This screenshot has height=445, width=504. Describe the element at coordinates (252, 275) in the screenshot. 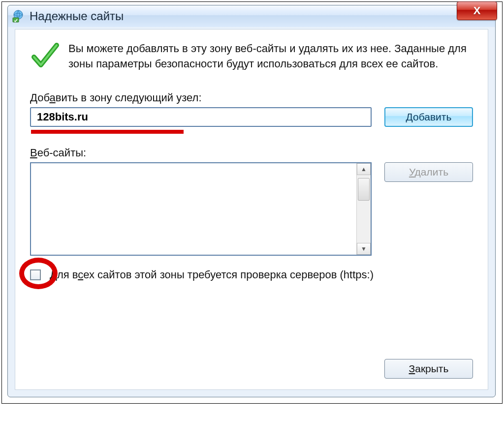

I see `https-check-row: Для всех сайтов этой зоны требуется пров…` at that location.